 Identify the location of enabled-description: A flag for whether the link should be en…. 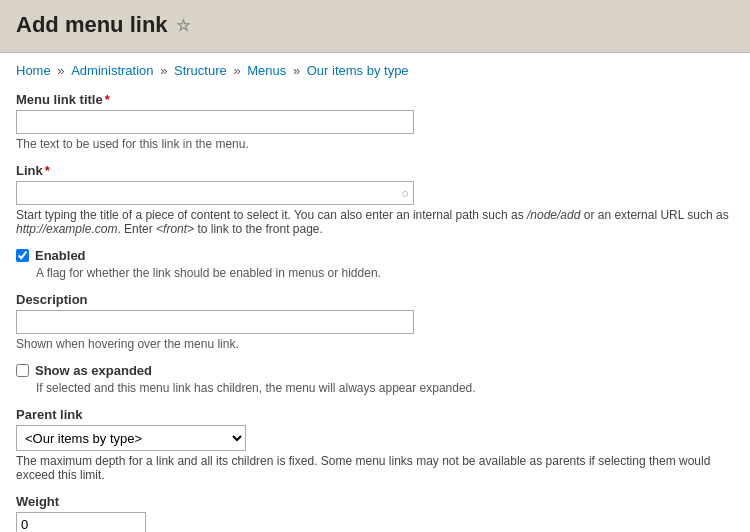
(385, 273).